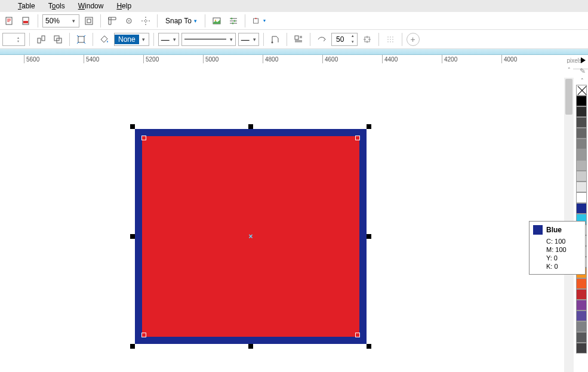 This screenshot has height=372, width=588. I want to click on tooltip-c-value: C: 100, so click(558, 241).